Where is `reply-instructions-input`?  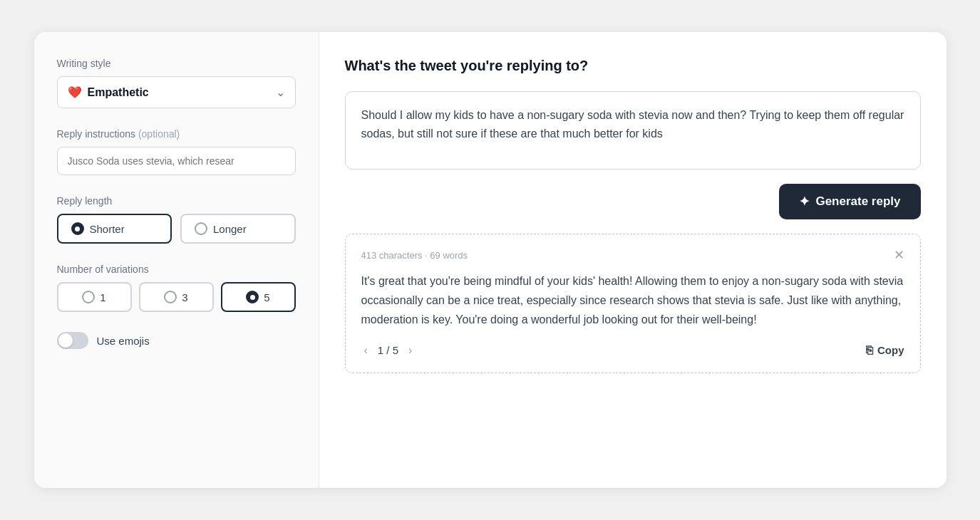 reply-instructions-input is located at coordinates (177, 161).